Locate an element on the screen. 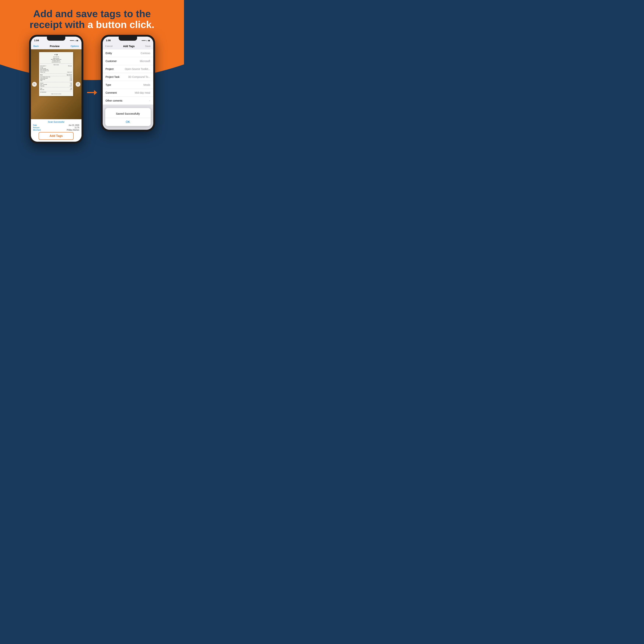  tag-row-project-task: Project Task 3D Compound To... is located at coordinates (128, 77).